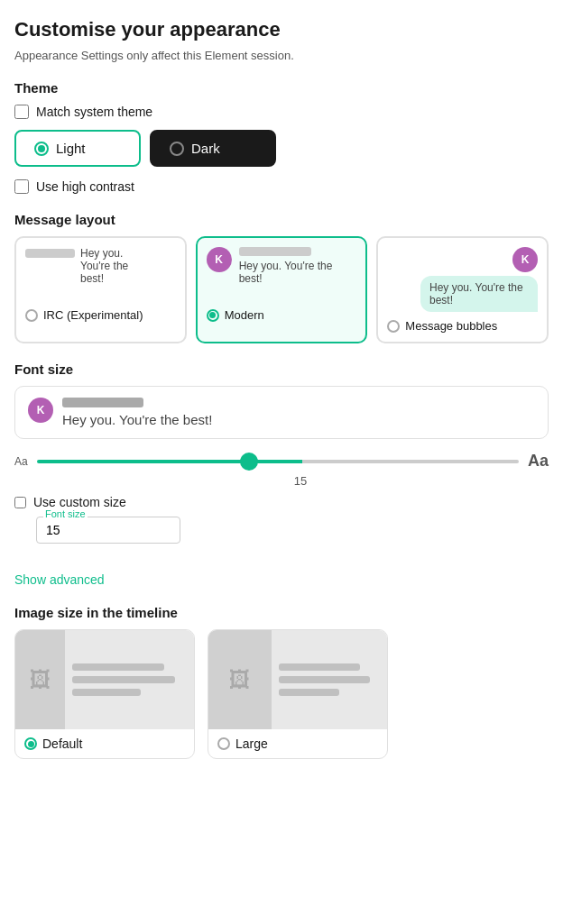 The image size is (563, 924). Describe the element at coordinates (219, 260) in the screenshot. I see `modern-avatar: K` at that location.